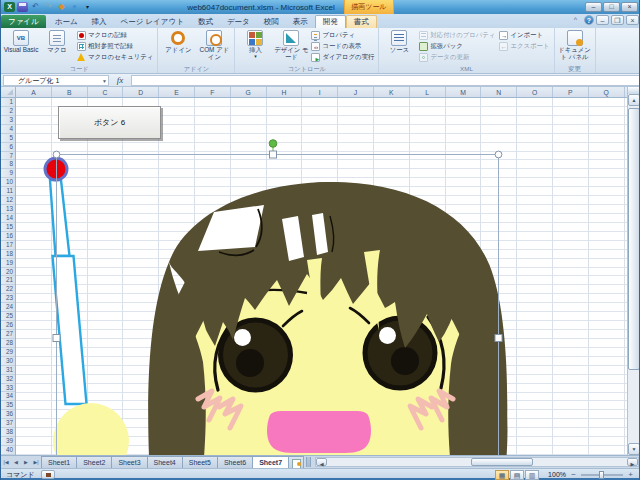 The image size is (640, 480). What do you see at coordinates (8, 316) in the screenshot?
I see `row-header-25: 25` at bounding box center [8, 316].